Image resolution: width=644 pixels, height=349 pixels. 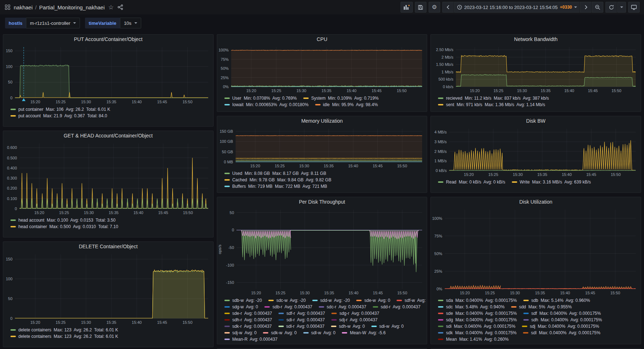 What do you see at coordinates (288, 307) in the screenshot?
I see `legend-item: sdb-r Avg: 0.000437` at bounding box center [288, 307].